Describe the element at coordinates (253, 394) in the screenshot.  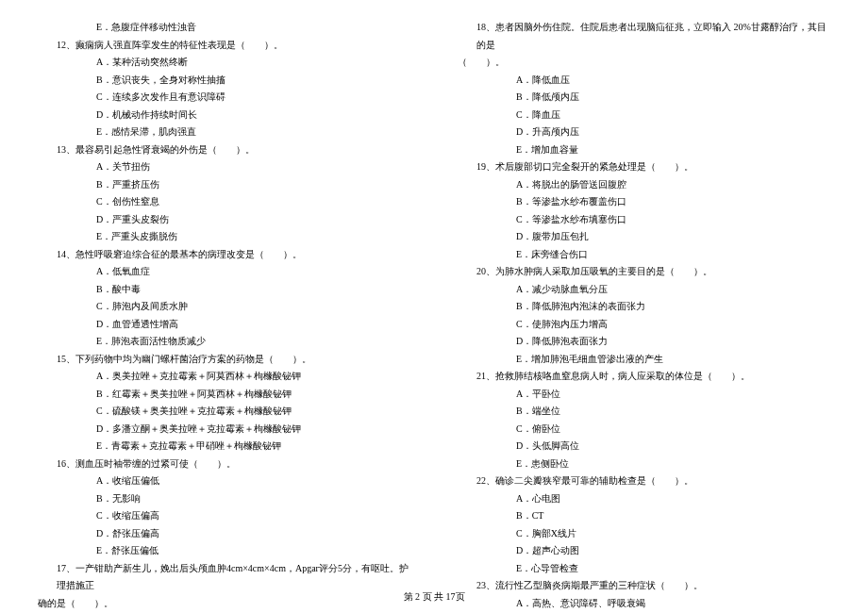
I see `option-item: B．红霉素＋奥美拉唑＋阿莫西林＋枸橼酸铋钾` at that location.